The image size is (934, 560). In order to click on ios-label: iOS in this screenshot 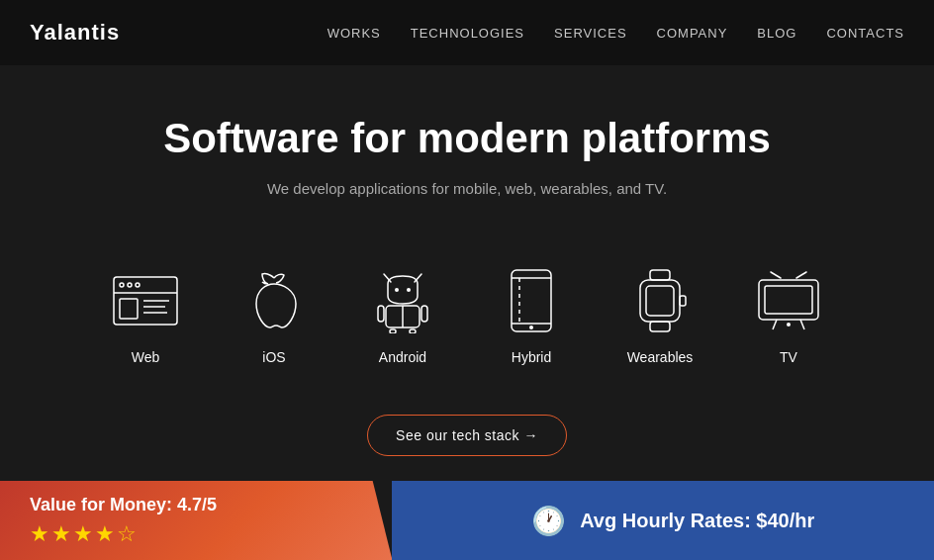, I will do `click(273, 357)`.